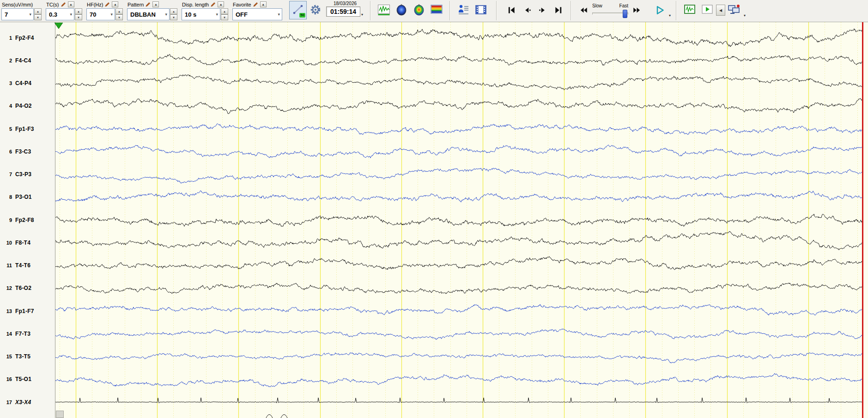  I want to click on channel-label-row: 11T4-T6, so click(27, 265).